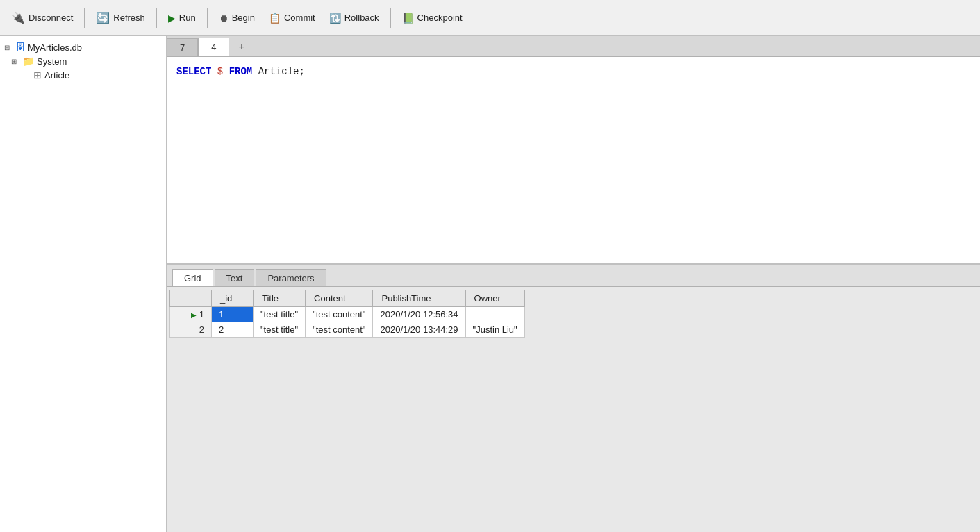  Describe the element at coordinates (103, 18) in the screenshot. I see `refresh-icon: 🔄` at that location.